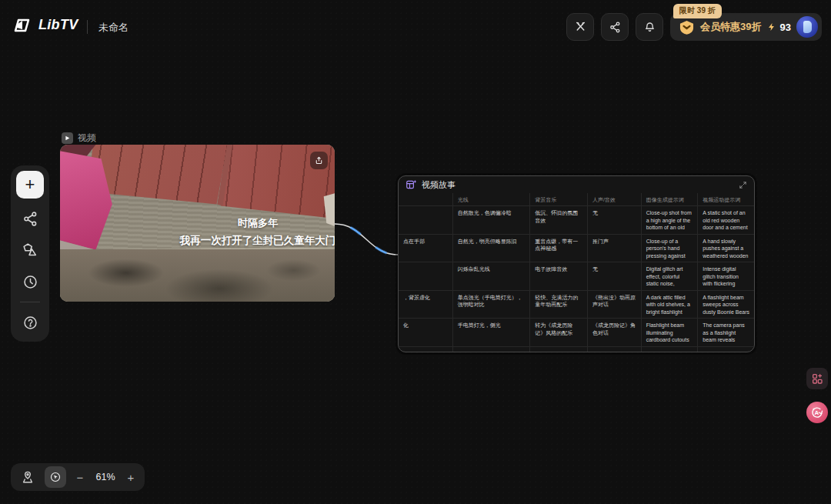 This screenshot has width=831, height=504. What do you see at coordinates (614, 249) in the screenshot?
I see `table-cell: 推门声` at bounding box center [614, 249].